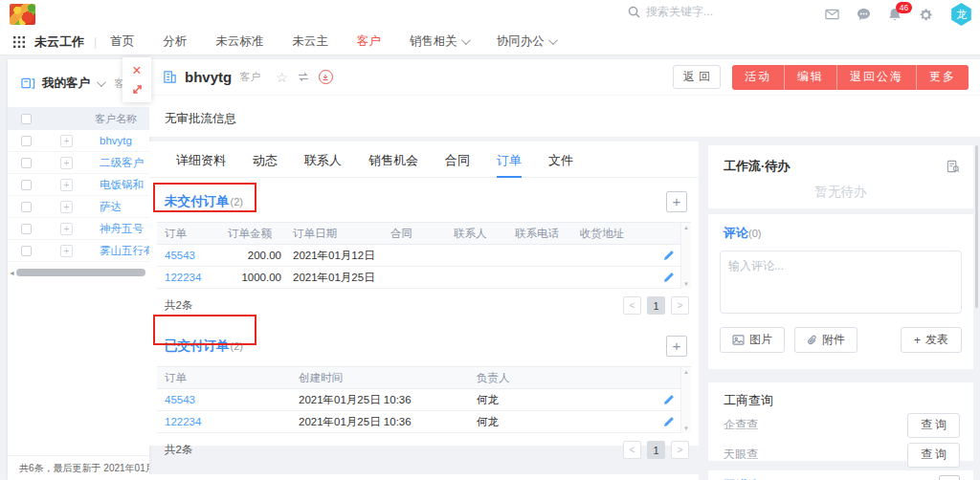 This screenshot has width=980, height=480. What do you see at coordinates (122, 229) in the screenshot?
I see `customer-link: 神舟五号` at bounding box center [122, 229].